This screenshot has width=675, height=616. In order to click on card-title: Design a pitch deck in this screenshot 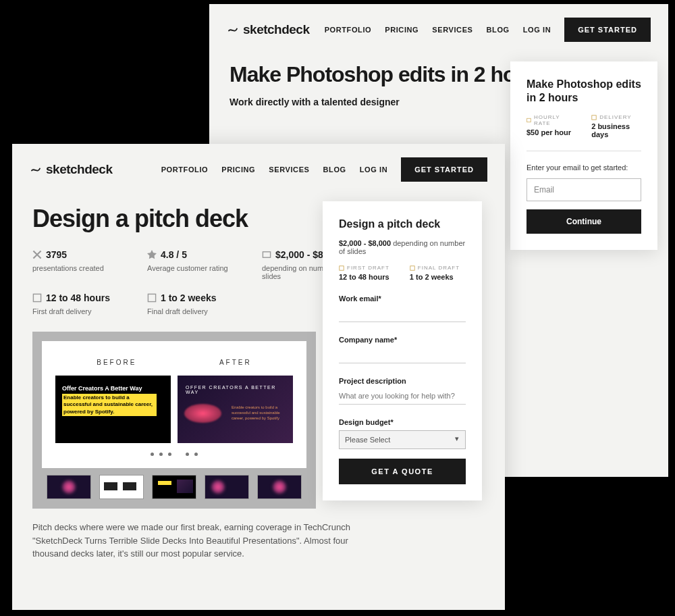, I will do `click(402, 224)`.